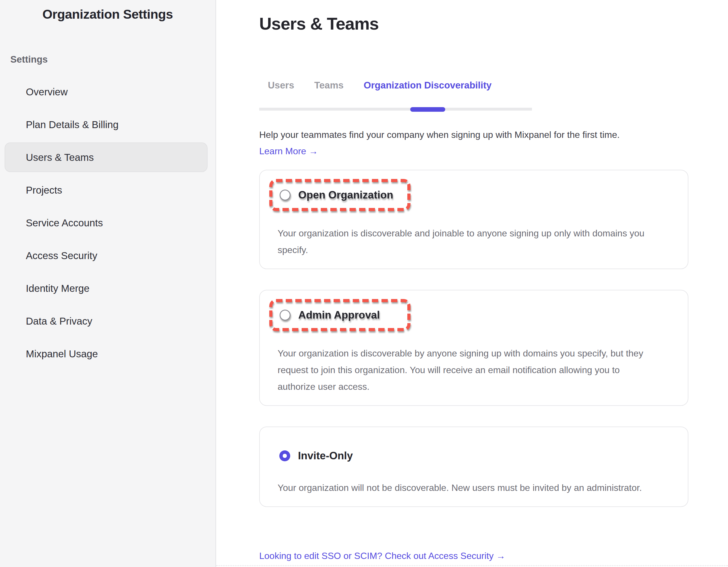 Image resolution: width=728 pixels, height=567 pixels. I want to click on sidebar-title: Organization Settings, so click(108, 14).